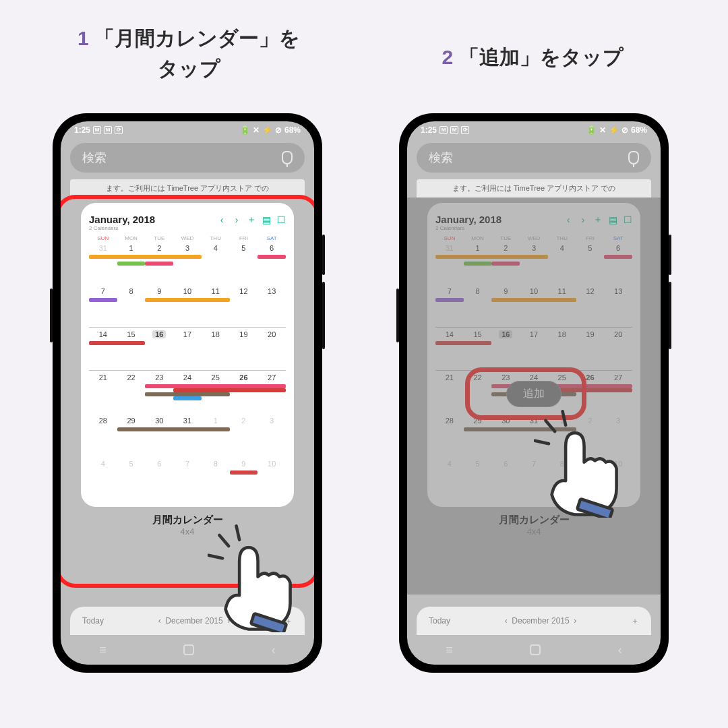 This screenshot has width=728, height=728. Describe the element at coordinates (274, 650) in the screenshot. I see `back-icon: ‹` at that location.